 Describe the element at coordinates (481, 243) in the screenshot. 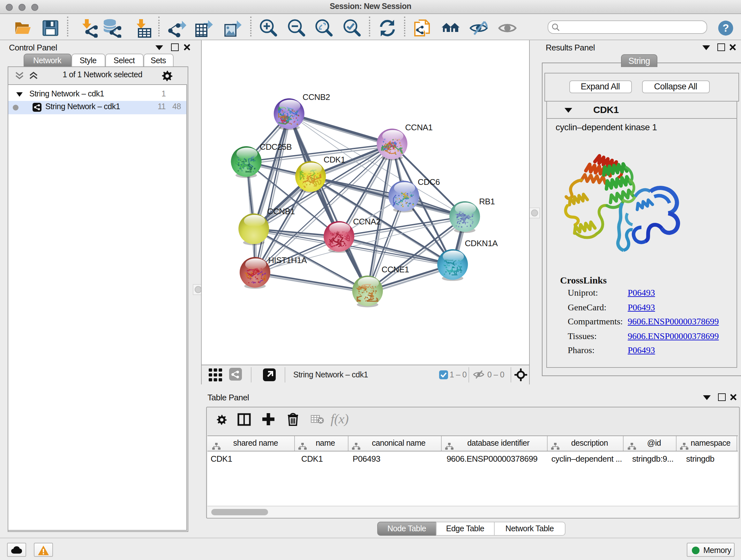

I see `svg-text: CDKN1A` at that location.